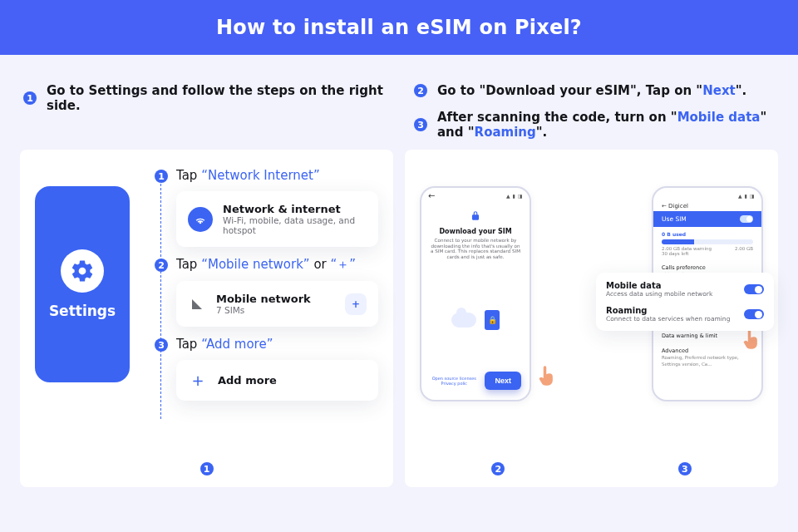  What do you see at coordinates (707, 336) in the screenshot?
I see `data-warning-row: Data warning & limit` at bounding box center [707, 336].